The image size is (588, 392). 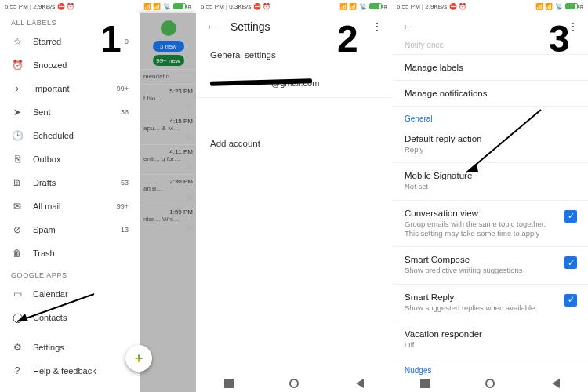 What do you see at coordinates (70, 89) in the screenshot?
I see `drawer-item-important: ›Important99+` at bounding box center [70, 89].